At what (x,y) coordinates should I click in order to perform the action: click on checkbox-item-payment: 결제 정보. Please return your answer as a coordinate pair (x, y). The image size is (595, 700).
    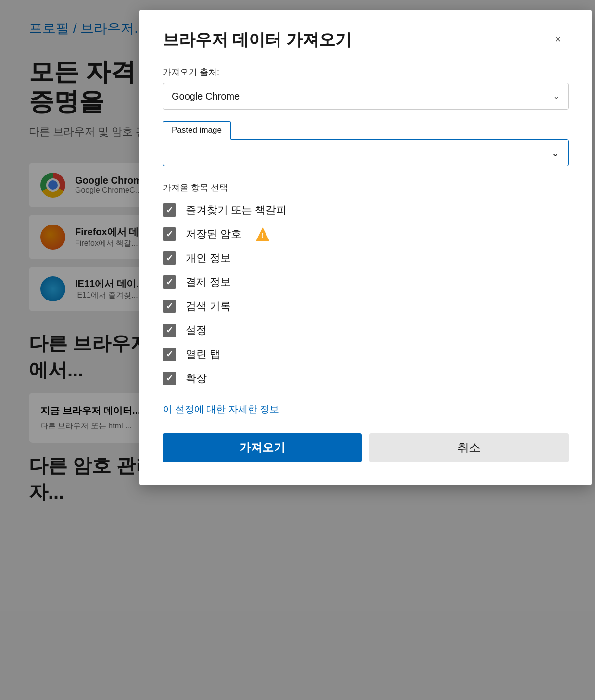
    Looking at the image, I should click on (366, 282).